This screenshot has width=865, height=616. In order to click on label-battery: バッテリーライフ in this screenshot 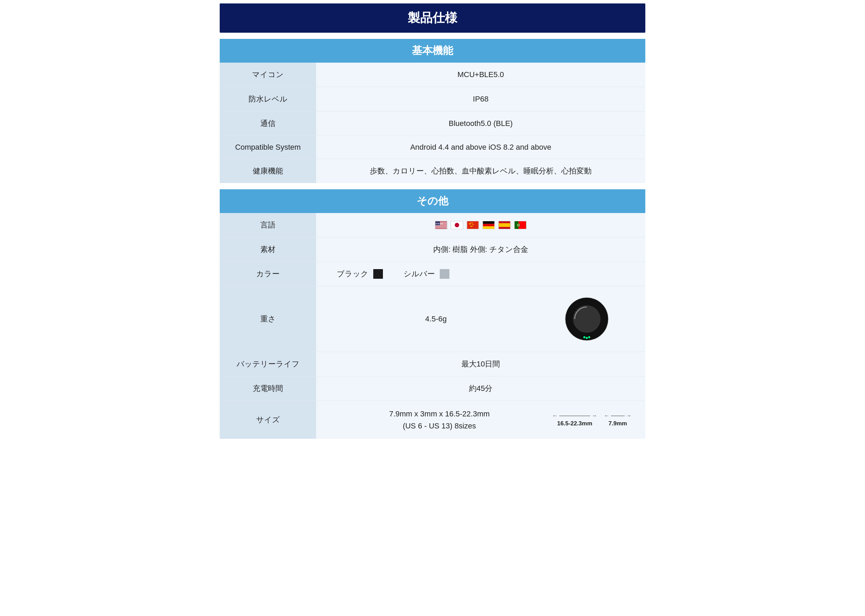, I will do `click(268, 364)`.